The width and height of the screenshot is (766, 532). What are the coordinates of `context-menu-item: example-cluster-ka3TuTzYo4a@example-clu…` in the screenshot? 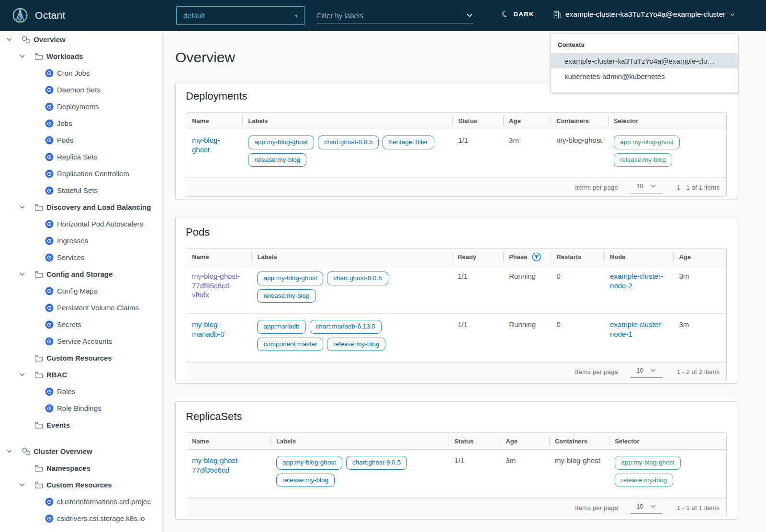 It's located at (644, 61).